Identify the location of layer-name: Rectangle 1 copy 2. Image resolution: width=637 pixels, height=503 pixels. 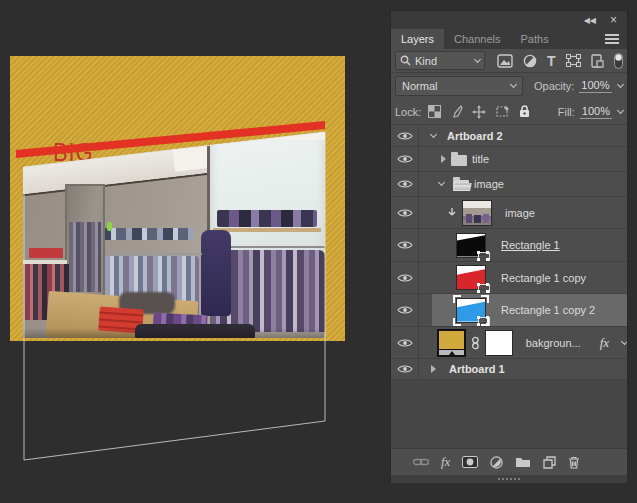
(548, 310).